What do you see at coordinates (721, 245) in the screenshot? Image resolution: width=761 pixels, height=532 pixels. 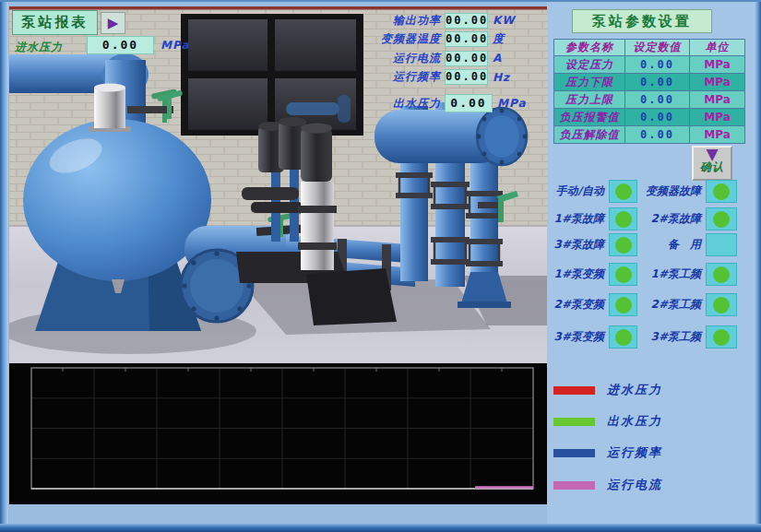 I see `lamp-spare` at bounding box center [721, 245].